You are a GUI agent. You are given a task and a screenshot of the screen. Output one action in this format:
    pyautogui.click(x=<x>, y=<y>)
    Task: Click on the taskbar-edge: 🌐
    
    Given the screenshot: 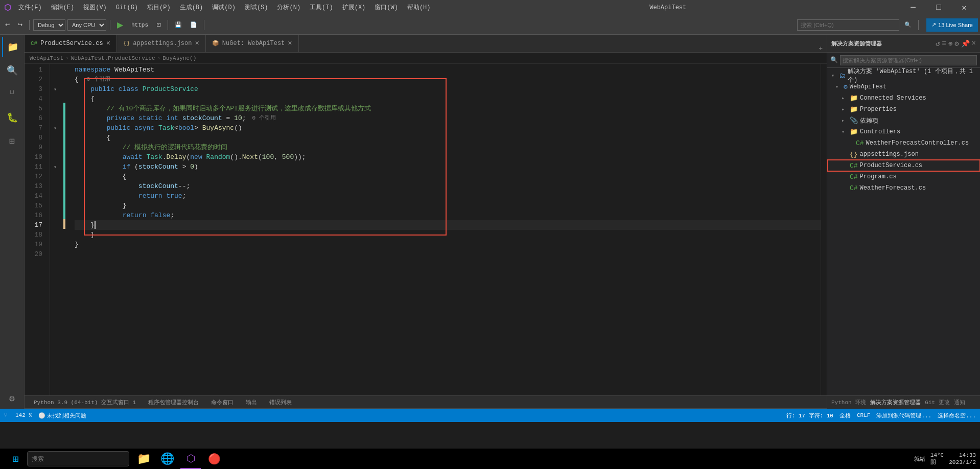 What is the action you would take?
    pyautogui.click(x=167, y=459)
    